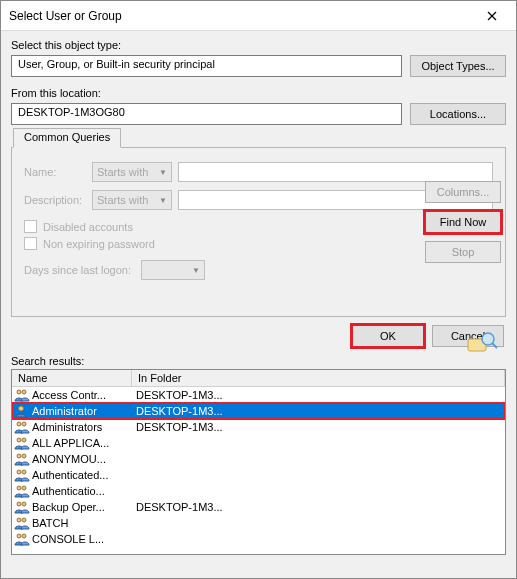 Image resolution: width=517 pixels, height=579 pixels. I want to click on table-row: Authenticated..., so click(258, 475).